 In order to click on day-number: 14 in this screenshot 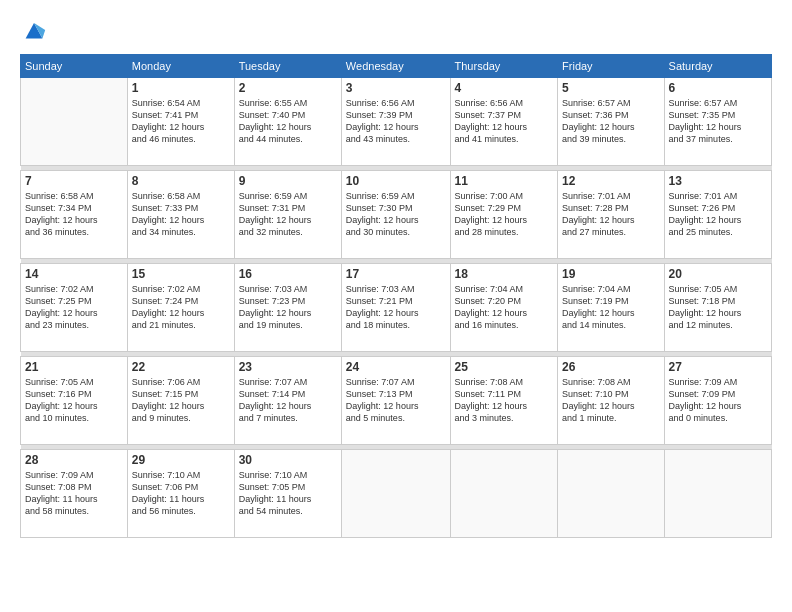, I will do `click(74, 274)`.